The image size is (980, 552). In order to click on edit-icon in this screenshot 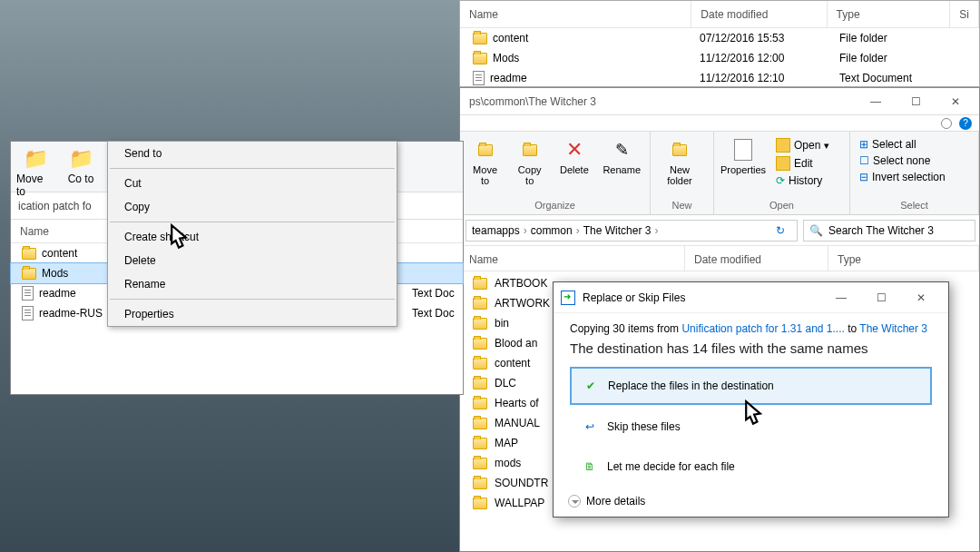, I will do `click(783, 163)`.